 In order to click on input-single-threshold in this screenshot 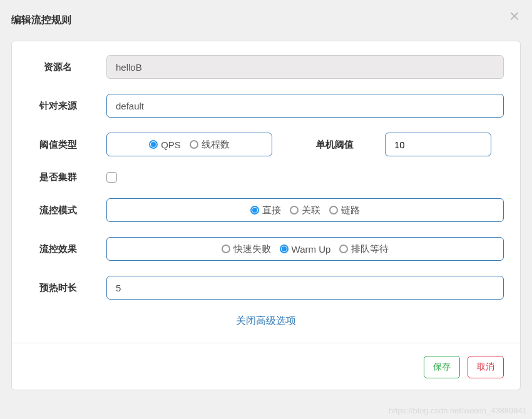, I will do `click(438, 144)`.